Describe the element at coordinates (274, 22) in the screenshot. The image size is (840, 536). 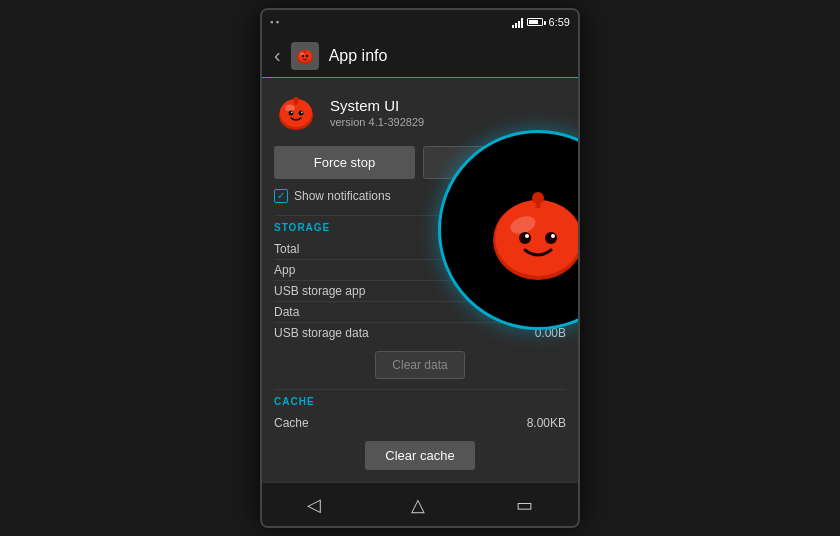
I see `status-left-icons: ▪ ▪` at that location.